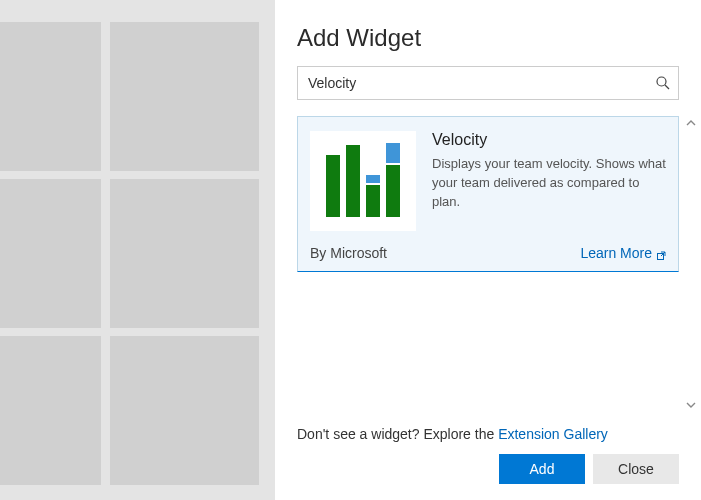  Describe the element at coordinates (488, 434) in the screenshot. I see `footer-prompt: Don't see a widget? Explore the Extensio…` at that location.